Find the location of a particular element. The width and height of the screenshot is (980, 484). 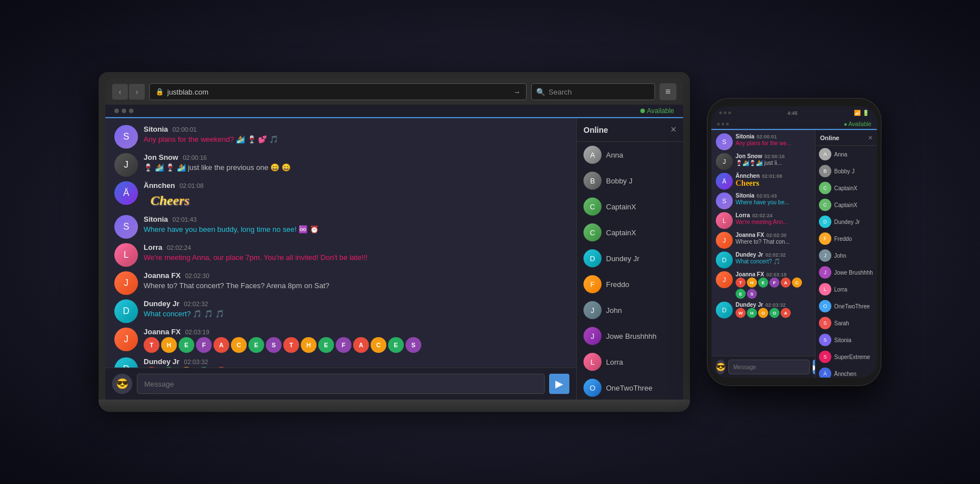

search-icon: 🔍 is located at coordinates (541, 92).